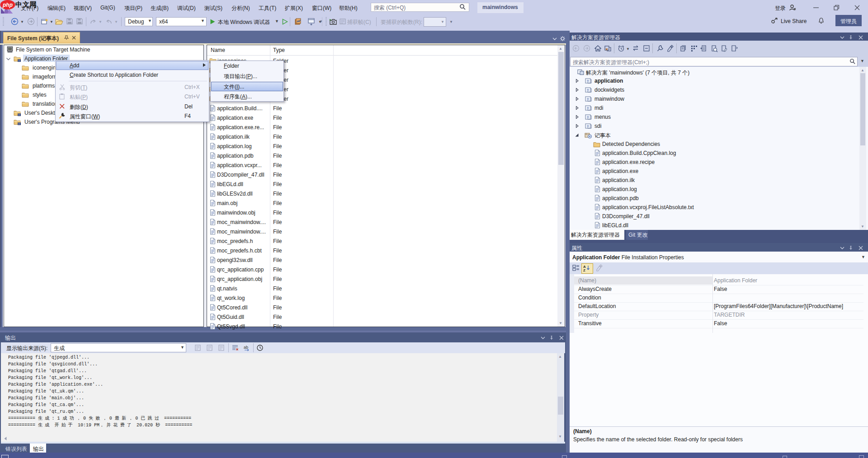 The height and width of the screenshot is (458, 868). What do you see at coordinates (584, 270) in the screenshot?
I see `svg-text: Z` at bounding box center [584, 270].